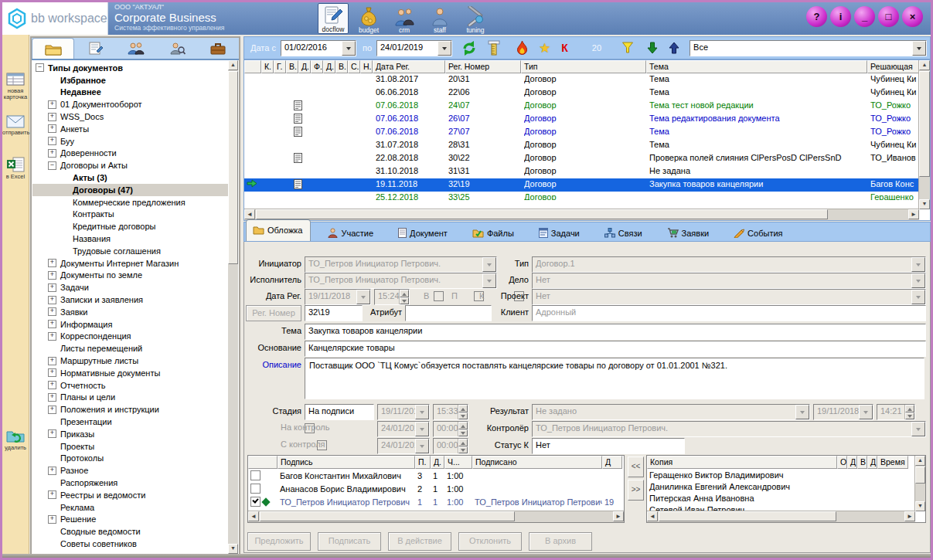 The image size is (933, 560). I want to click on tree-item: Трудовые соглашения, so click(130, 251).